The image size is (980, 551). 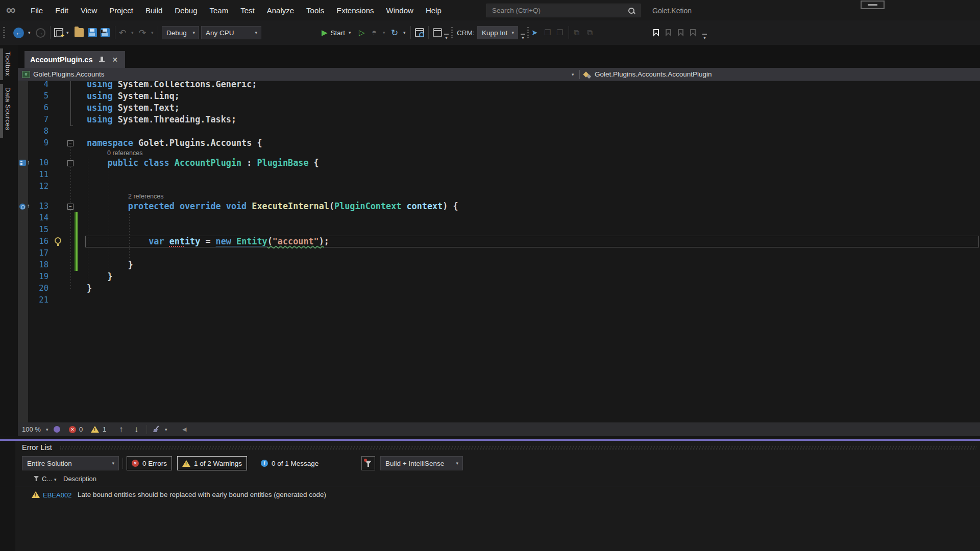 I want to click on menu-debug: Debug, so click(x=186, y=10).